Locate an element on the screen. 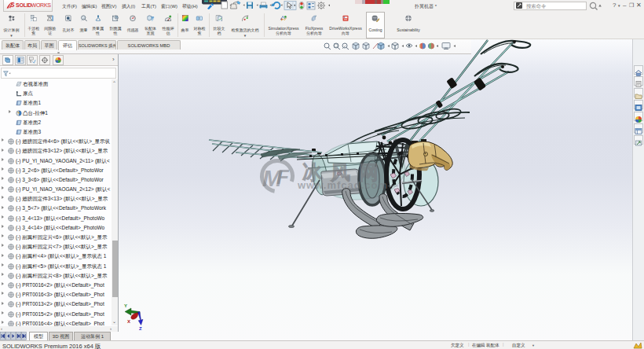 This screenshot has width=644, height=349. svg-text: S is located at coordinates (13, 5).